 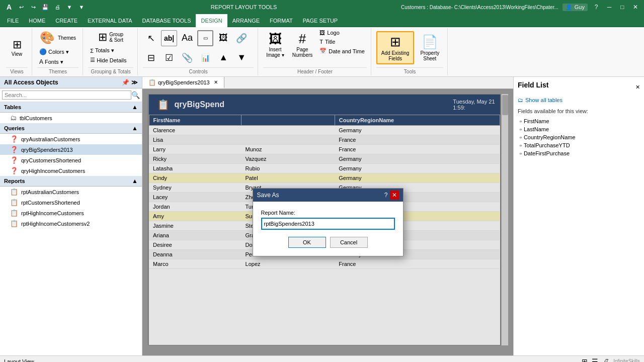 I want to click on queries-section-header: Queries ▲, so click(x=71, y=129).